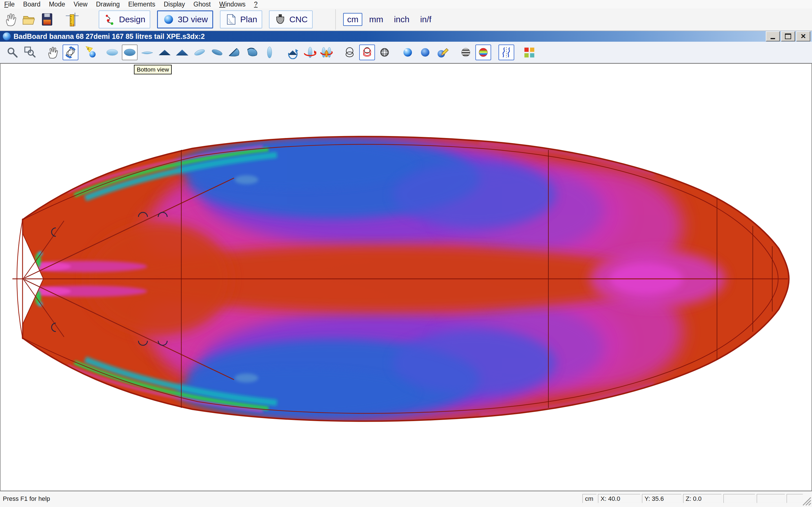 This screenshot has width=812, height=507. Describe the element at coordinates (174, 4) in the screenshot. I see `menu-display: Display` at that location.